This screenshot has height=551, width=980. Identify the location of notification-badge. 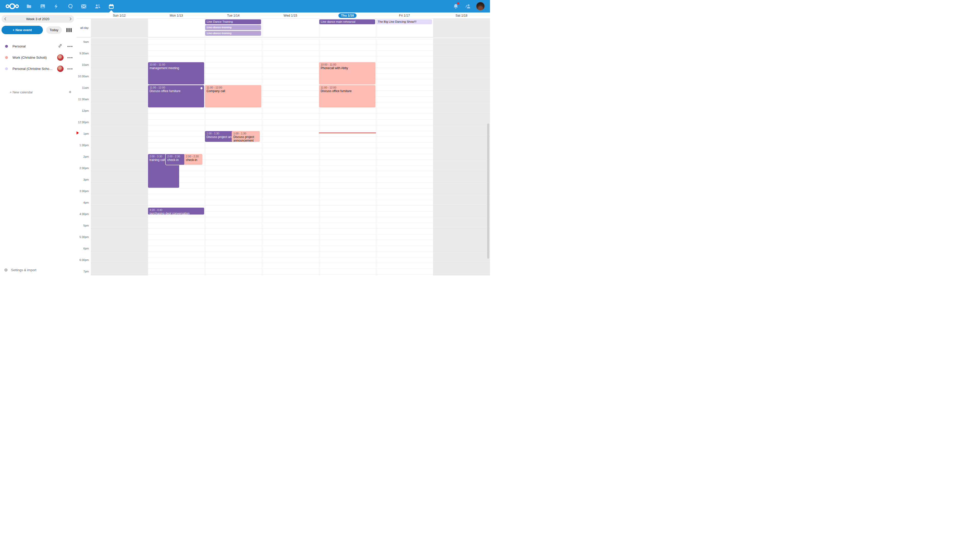
(458, 3).